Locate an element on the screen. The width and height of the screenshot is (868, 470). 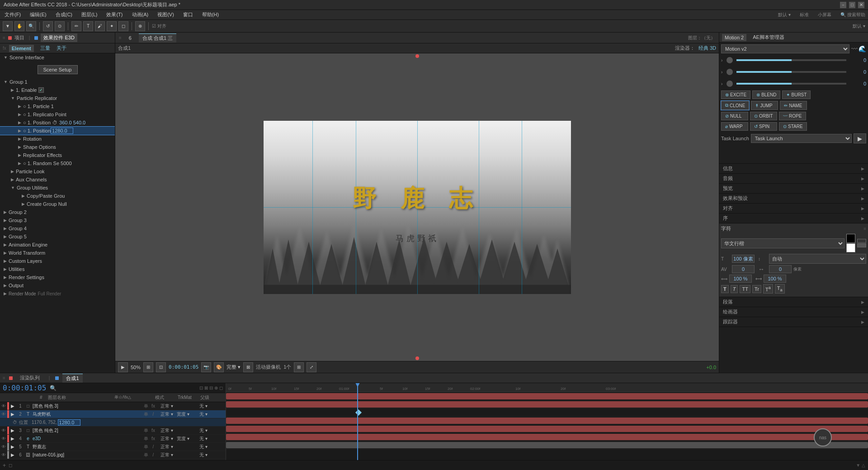
l4-expand: ▶ is located at coordinates (13, 439).